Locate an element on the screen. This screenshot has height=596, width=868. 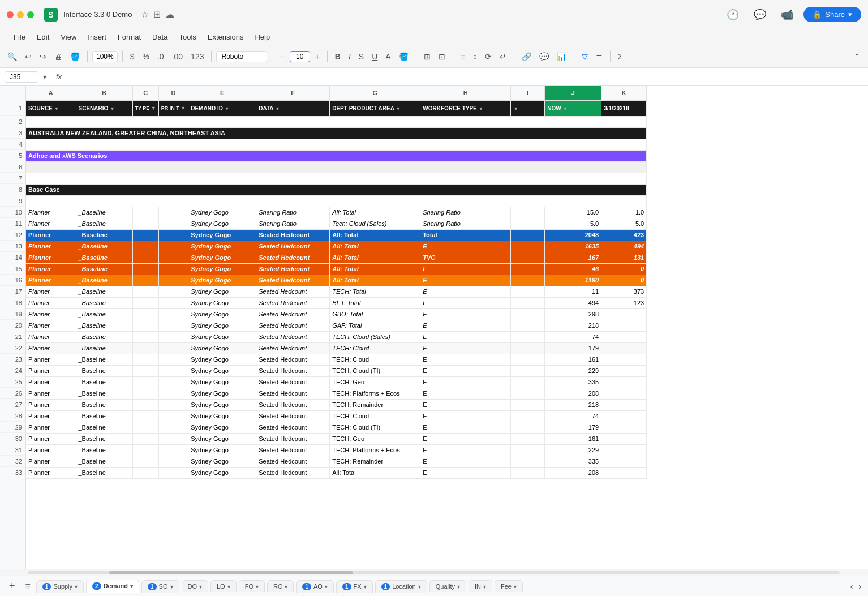
cell-date is located at coordinates (624, 325).